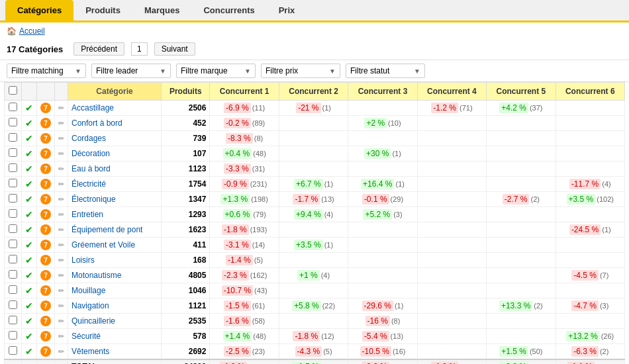  Describe the element at coordinates (313, 91) in the screenshot. I see `c2-header: Concurrent 2` at that location.